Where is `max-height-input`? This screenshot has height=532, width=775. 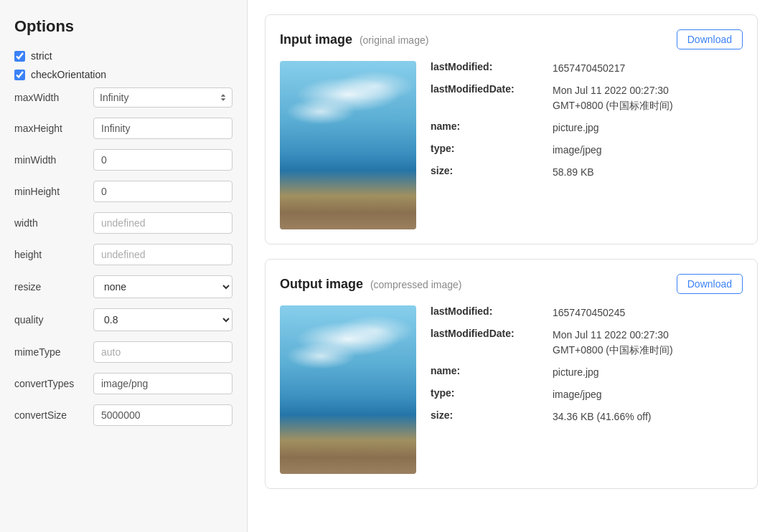
max-height-input is located at coordinates (163, 128).